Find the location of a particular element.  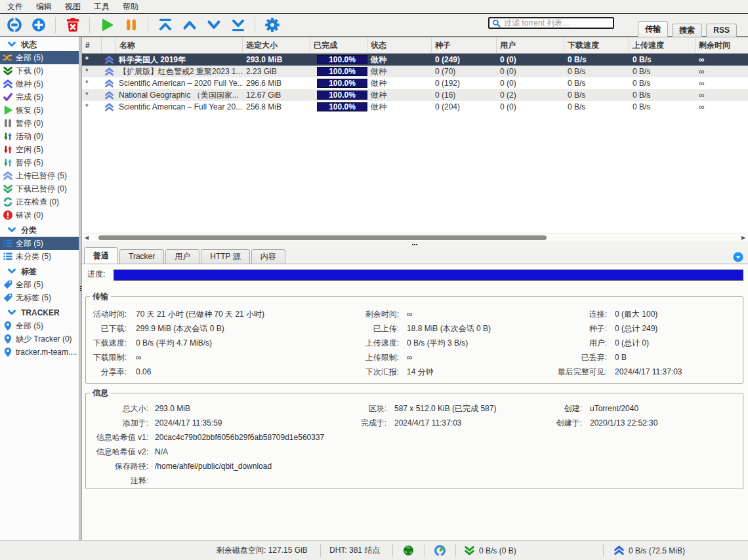

table-row: * 【扩展版】红色警戒2 重聚2023 1.... 2.23 GiB 100.0… is located at coordinates (415, 71).